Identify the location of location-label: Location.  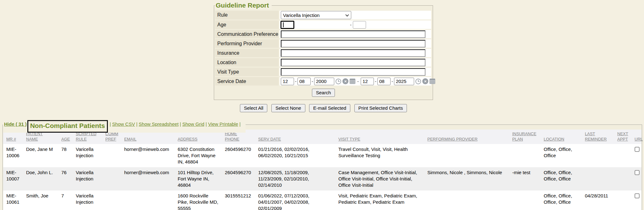
(247, 62).